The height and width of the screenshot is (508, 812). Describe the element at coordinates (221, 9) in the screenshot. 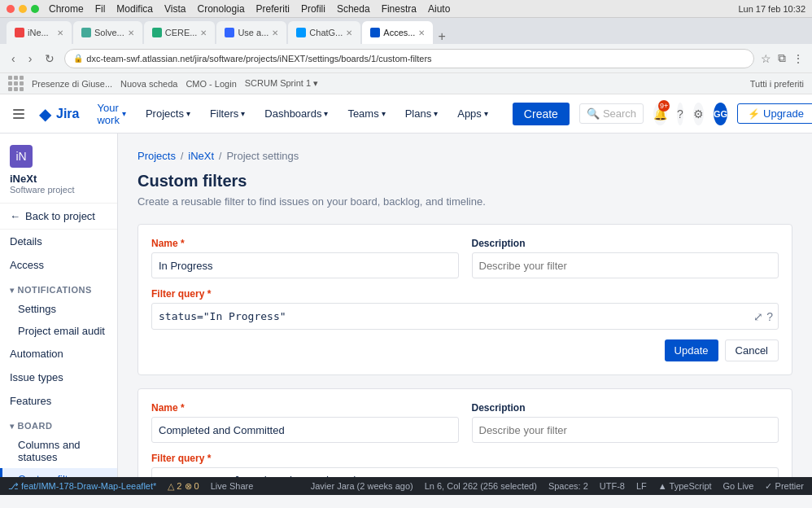

I see `mac-menu-history: Cronologia` at that location.